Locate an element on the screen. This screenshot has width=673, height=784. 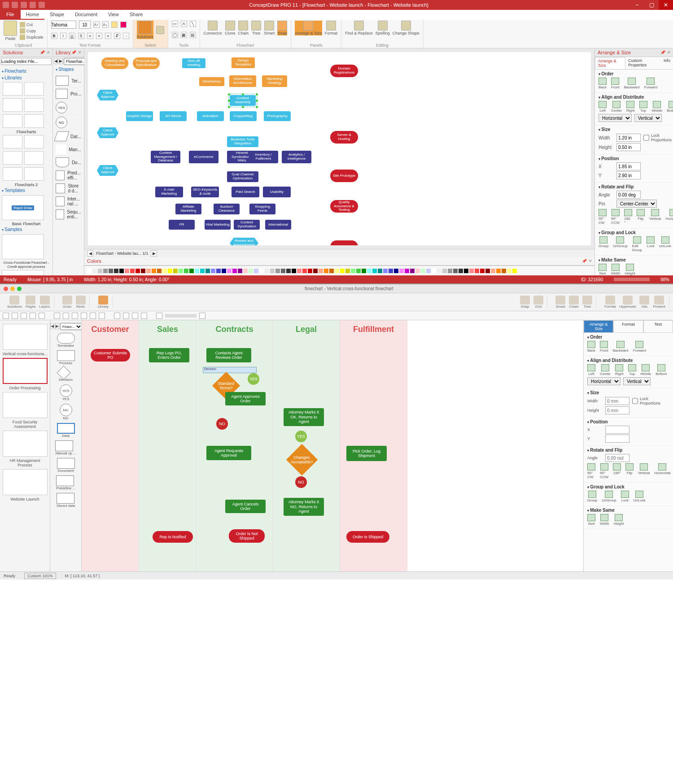
flowchart-node: Inventory / Fulfilment is located at coordinates (263, 157).